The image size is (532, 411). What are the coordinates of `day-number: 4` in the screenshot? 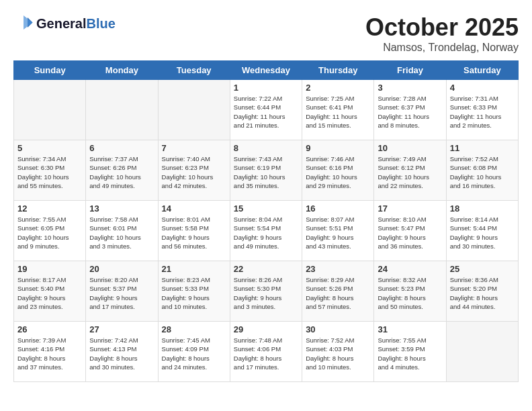 It's located at (482, 87).